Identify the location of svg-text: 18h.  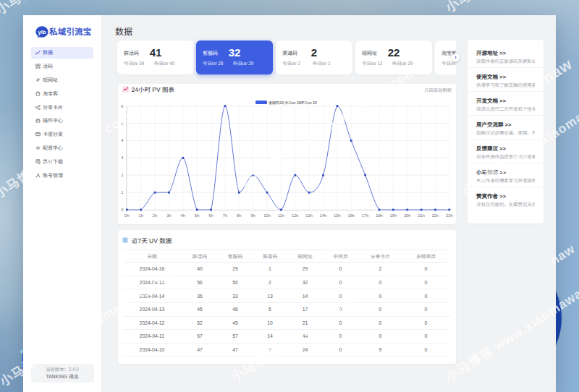
(379, 215).